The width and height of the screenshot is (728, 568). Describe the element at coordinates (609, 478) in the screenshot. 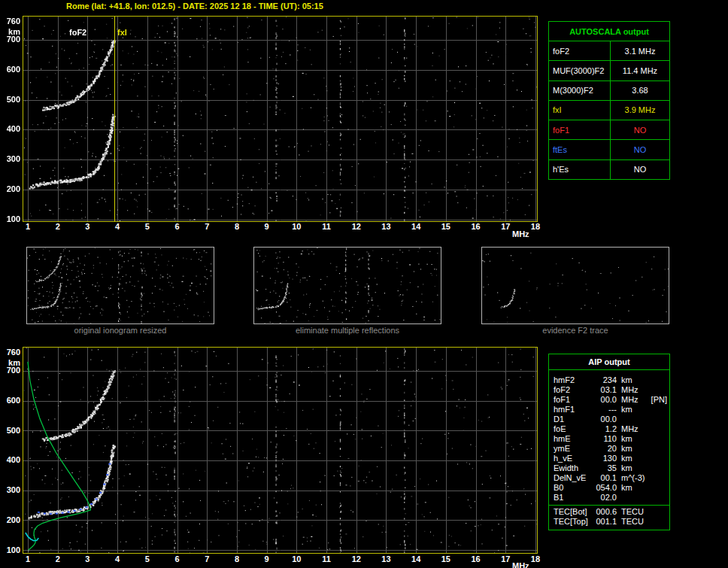

I see `aip-row-delnve: DelN_vE00.1m^(-3)` at that location.